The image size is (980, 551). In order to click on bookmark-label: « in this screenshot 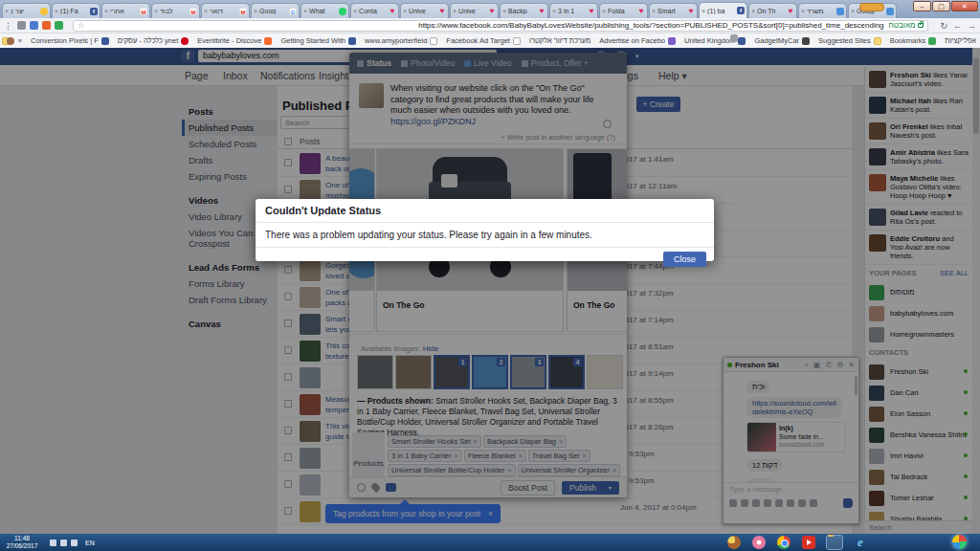, I will do `click(20, 40)`.